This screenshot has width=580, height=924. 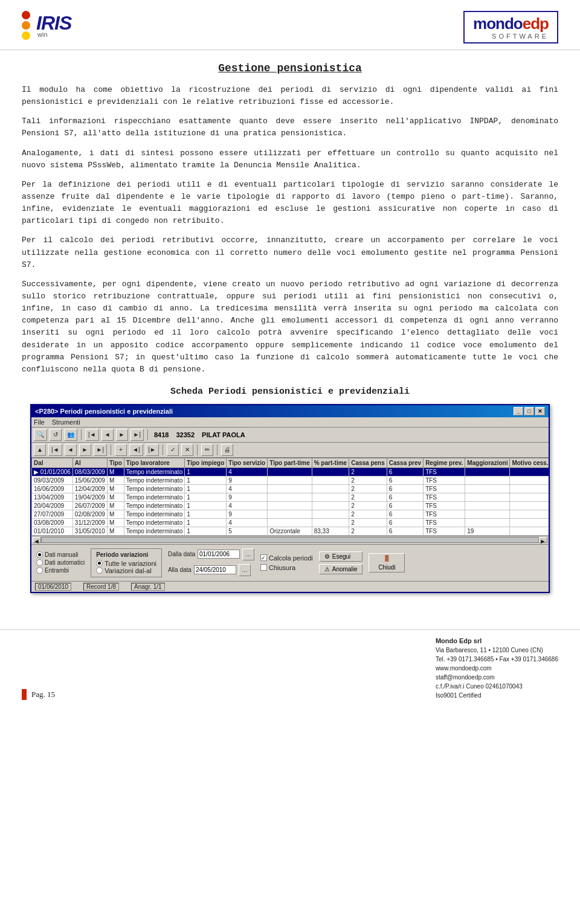 I want to click on alla-data-picker: …, so click(x=245, y=570).